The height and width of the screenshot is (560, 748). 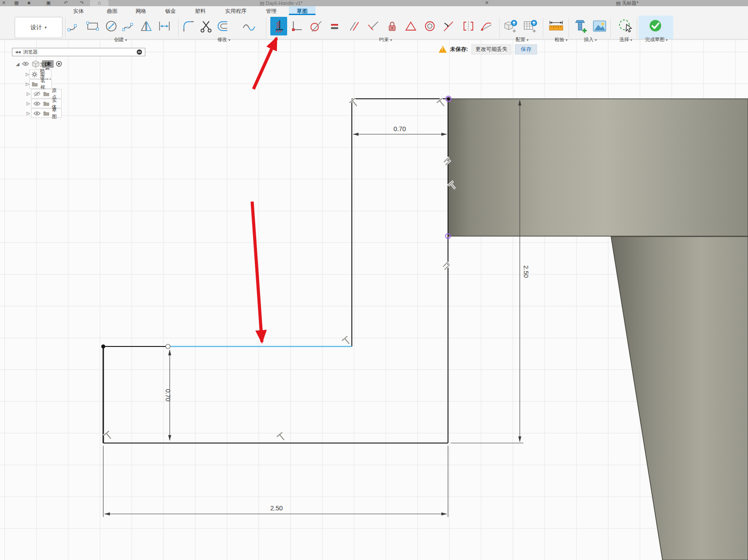 I want to click on activate-radio-icon, so click(x=59, y=64).